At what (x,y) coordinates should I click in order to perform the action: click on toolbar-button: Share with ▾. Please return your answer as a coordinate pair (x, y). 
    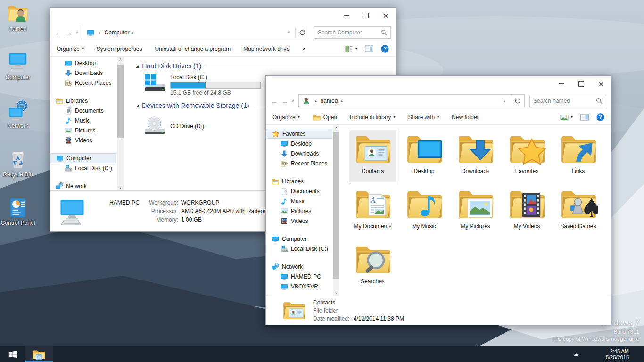
    Looking at the image, I should click on (423, 117).